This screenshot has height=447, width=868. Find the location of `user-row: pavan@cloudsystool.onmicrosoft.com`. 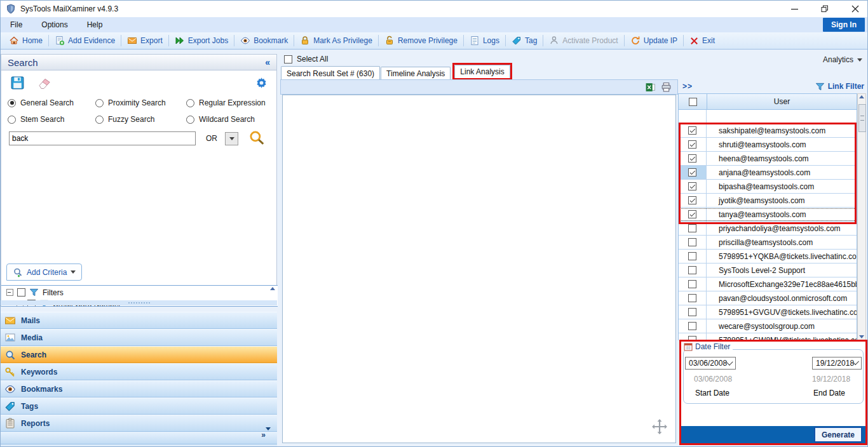

user-row: pavan@cloudsystool.onmicrosoft.com is located at coordinates (768, 298).